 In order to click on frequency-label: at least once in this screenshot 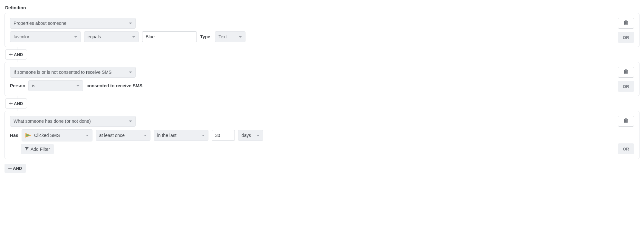, I will do `click(112, 135)`.